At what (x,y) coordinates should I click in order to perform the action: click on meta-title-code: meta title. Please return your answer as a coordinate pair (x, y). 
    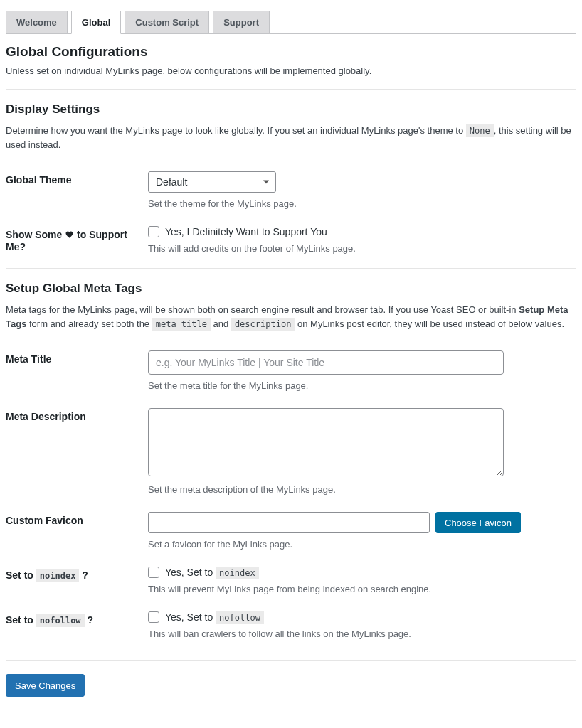
    Looking at the image, I should click on (181, 324).